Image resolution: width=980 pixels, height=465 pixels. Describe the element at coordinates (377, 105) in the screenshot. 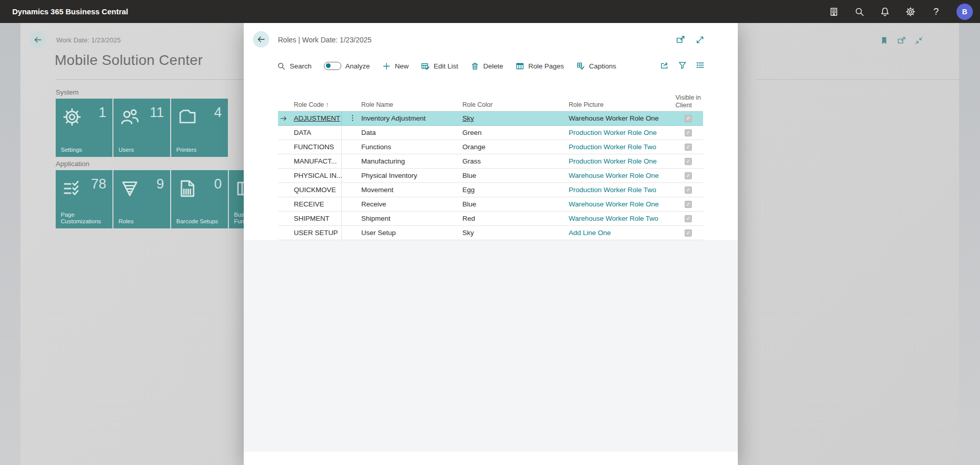

I see `column-header-role-name: Role Name` at that location.